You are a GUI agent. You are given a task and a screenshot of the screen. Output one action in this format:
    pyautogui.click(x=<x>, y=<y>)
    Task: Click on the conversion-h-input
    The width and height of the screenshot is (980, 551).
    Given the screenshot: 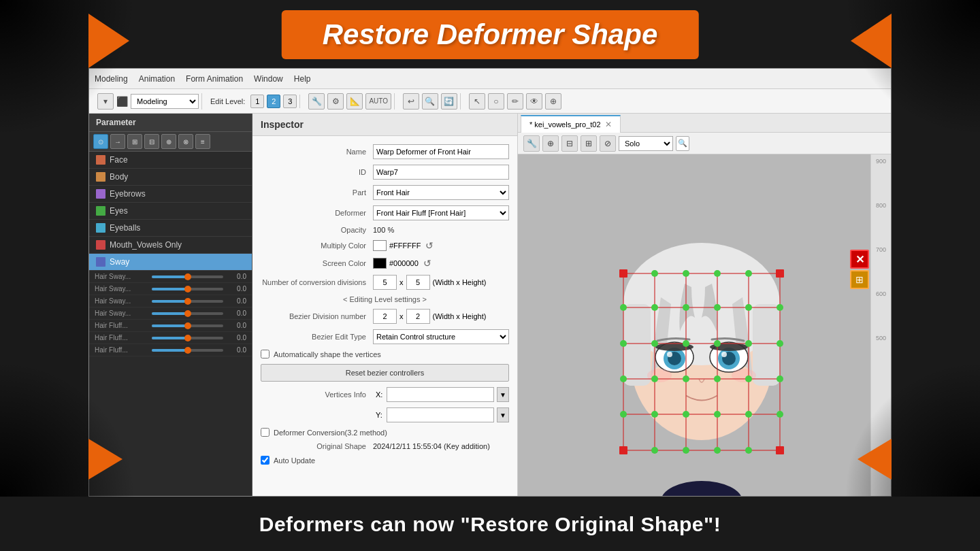 What is the action you would take?
    pyautogui.click(x=418, y=282)
    